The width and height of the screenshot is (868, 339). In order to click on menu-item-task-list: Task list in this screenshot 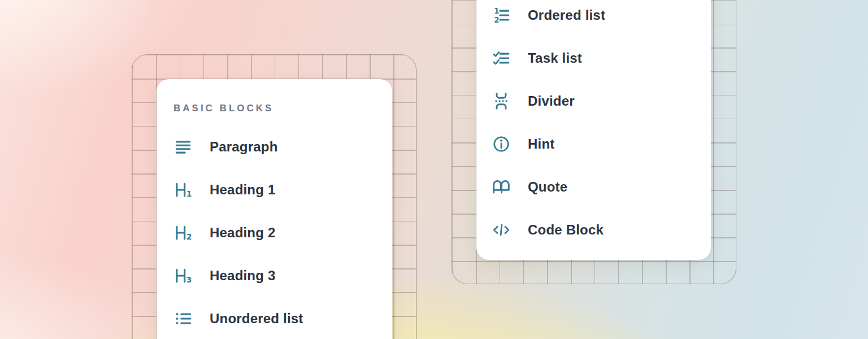, I will do `click(601, 58)`.